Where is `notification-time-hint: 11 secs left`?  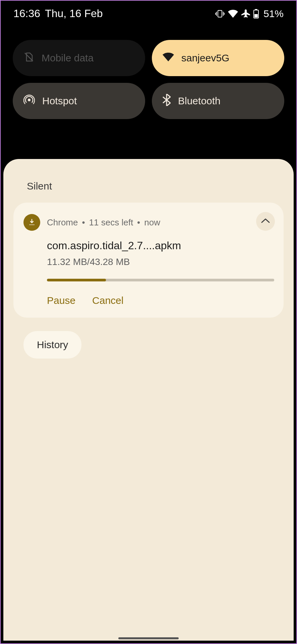
notification-time-hint: 11 secs left is located at coordinates (111, 223).